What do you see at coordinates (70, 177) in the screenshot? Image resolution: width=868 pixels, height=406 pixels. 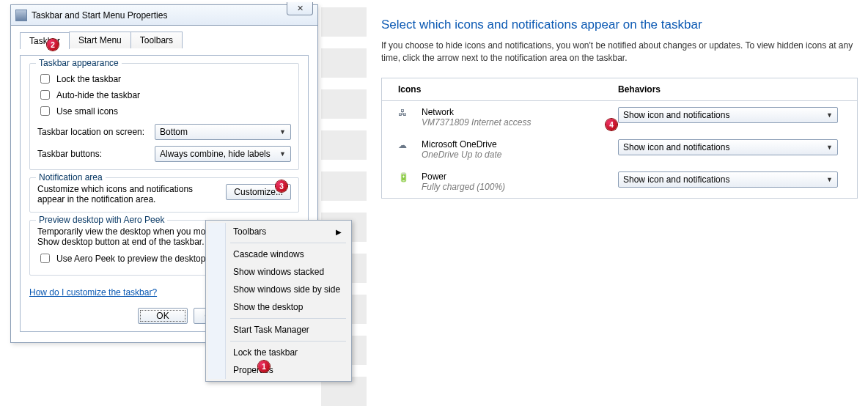 I see `legend-notification: Notification area` at bounding box center [70, 177].